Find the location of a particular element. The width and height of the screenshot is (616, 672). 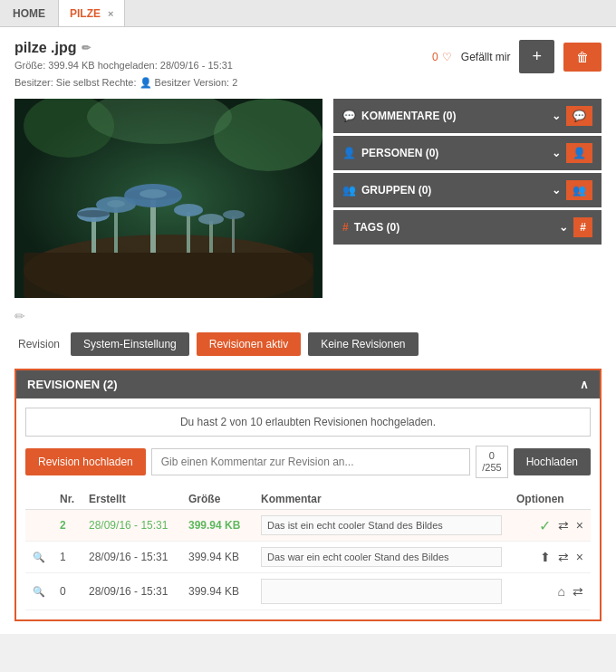

file-meta-line2: Besitzer: Sie selbst Rechte: 👤 Besitzer … is located at coordinates (126, 83).